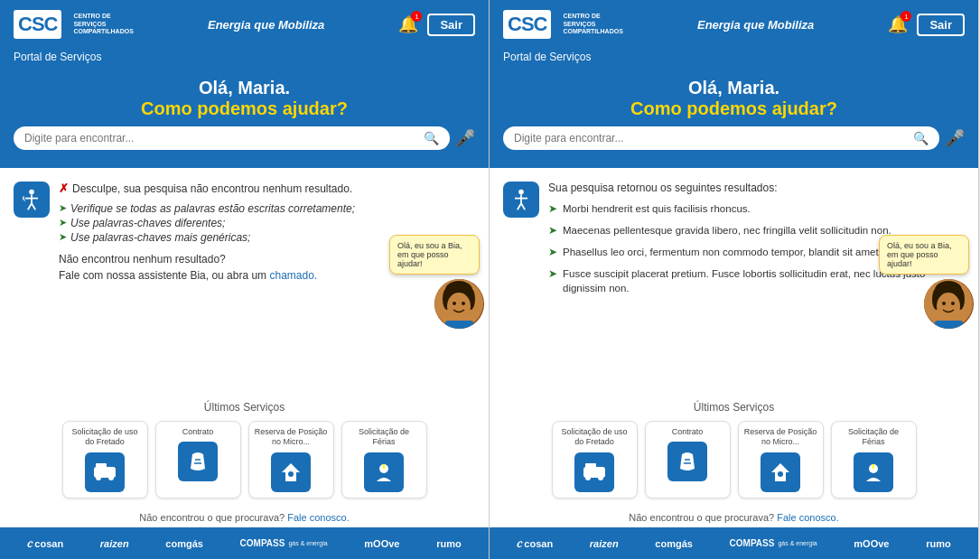  I want to click on csc-logo-right: CSC, so click(527, 24).